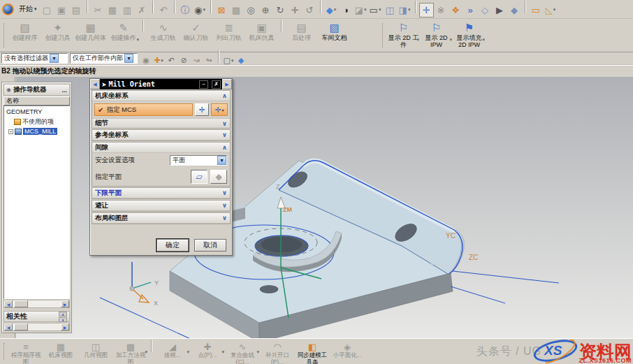 Image resolution: width=633 pixels, height=364 pixels. Describe the element at coordinates (54, 59) in the screenshot. I see `dropdown-arrow-icon: ▼` at that location.